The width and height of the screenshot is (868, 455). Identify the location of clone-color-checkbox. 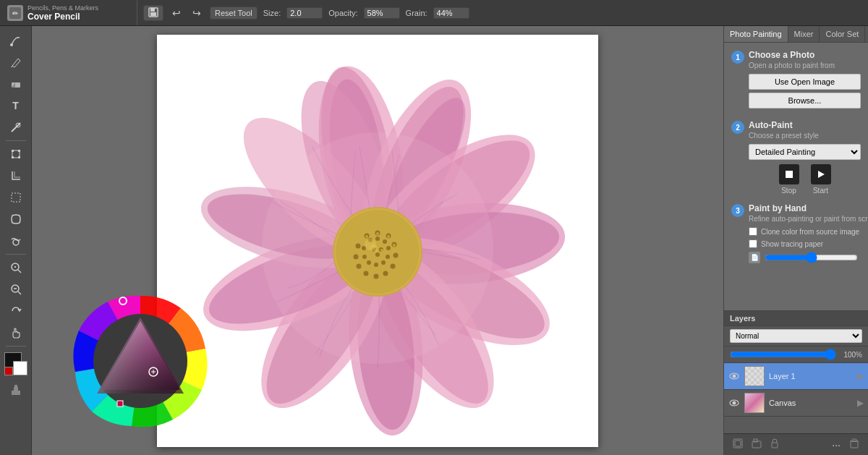
(753, 231).